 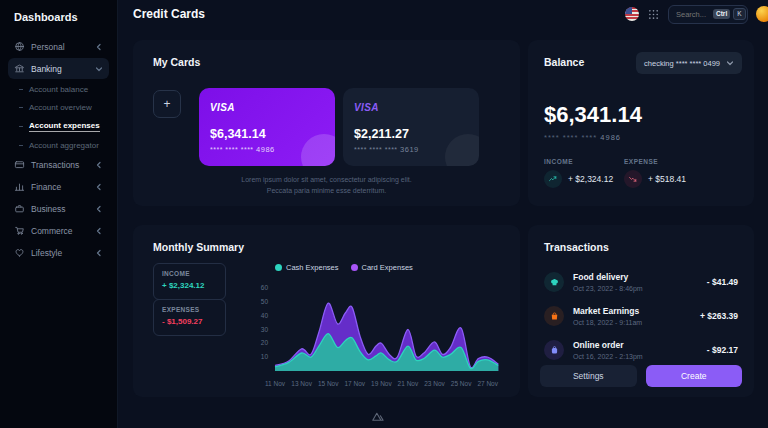 What do you see at coordinates (278, 268) in the screenshot?
I see `legend-dot-teal` at bounding box center [278, 268].